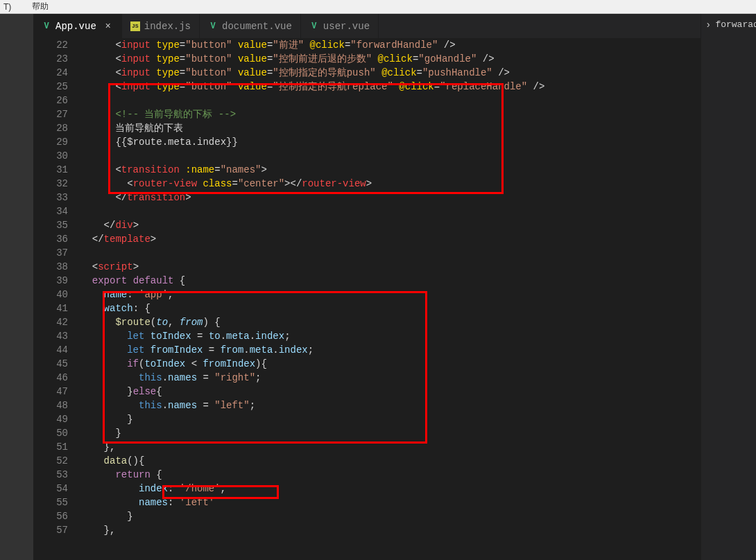  I want to click on code-line: <input type="button" value="控制前进后退的步数" @…, so click(390, 59).